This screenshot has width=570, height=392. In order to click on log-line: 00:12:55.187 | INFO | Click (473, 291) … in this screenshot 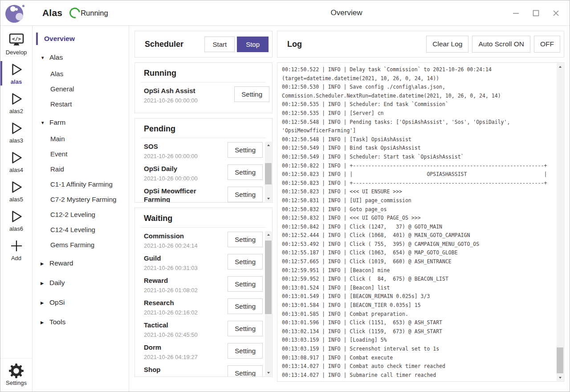, I will do `click(419, 253)`.